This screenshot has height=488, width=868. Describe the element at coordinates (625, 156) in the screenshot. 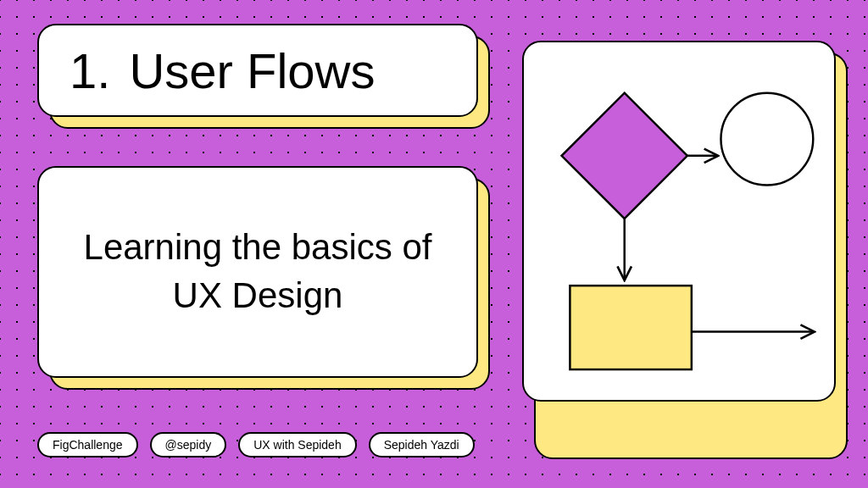

I see `diamond-shape` at that location.